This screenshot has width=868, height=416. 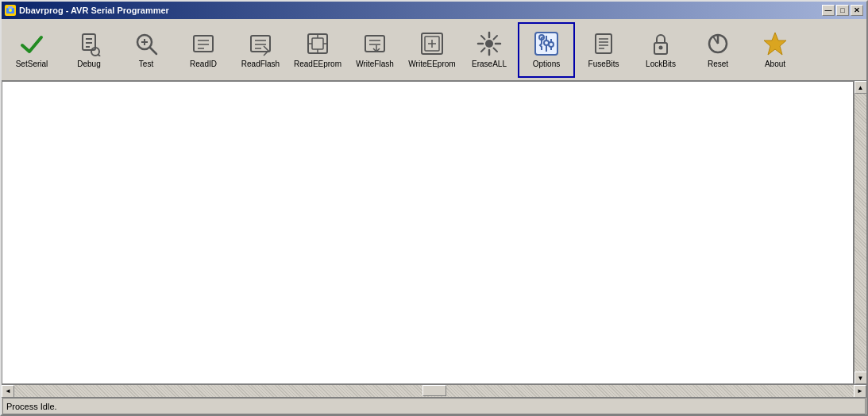 What do you see at coordinates (434, 50) in the screenshot?
I see `toolbar: SetSerial Debug` at bounding box center [434, 50].